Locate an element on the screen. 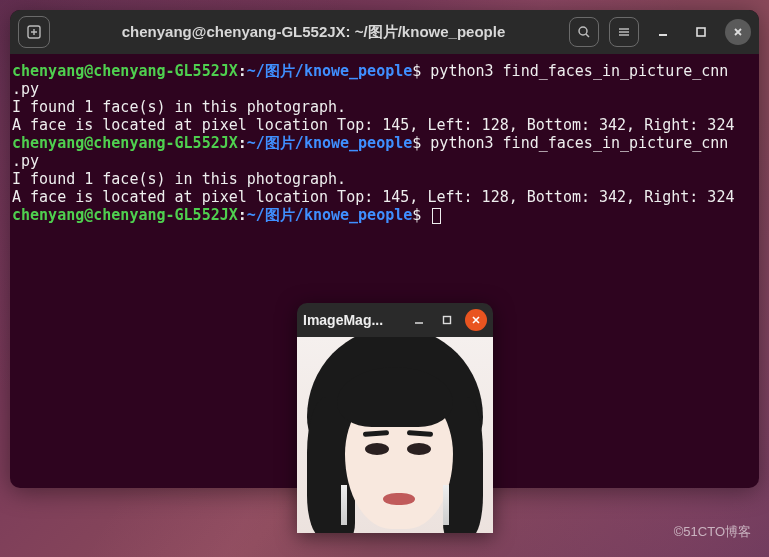  maximize-button is located at coordinates (701, 32).